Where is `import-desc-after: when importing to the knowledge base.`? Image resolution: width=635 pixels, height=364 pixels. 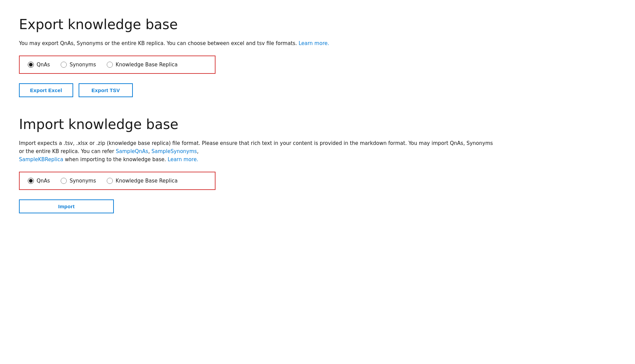 import-desc-after: when importing to the knowledge base. is located at coordinates (115, 159).